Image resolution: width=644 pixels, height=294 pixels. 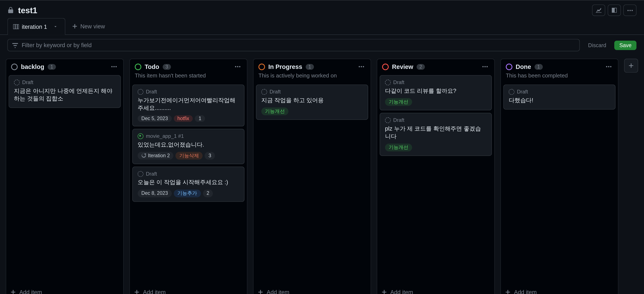 I want to click on card: Draft오늘은 이 작업을 시작해주세요요 :)Dec 8, 2023기능추가…, so click(x=188, y=184).